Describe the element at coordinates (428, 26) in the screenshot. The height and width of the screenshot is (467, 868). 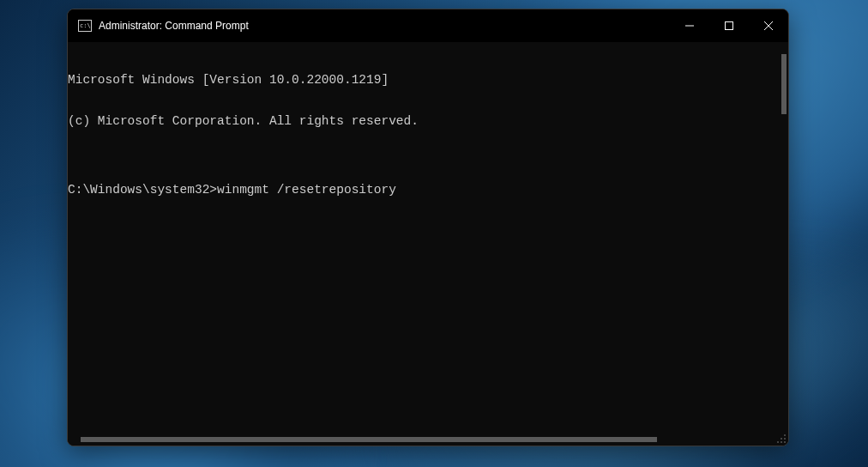
I see `titlebar: c:\ Administrator: Command Prompt` at that location.